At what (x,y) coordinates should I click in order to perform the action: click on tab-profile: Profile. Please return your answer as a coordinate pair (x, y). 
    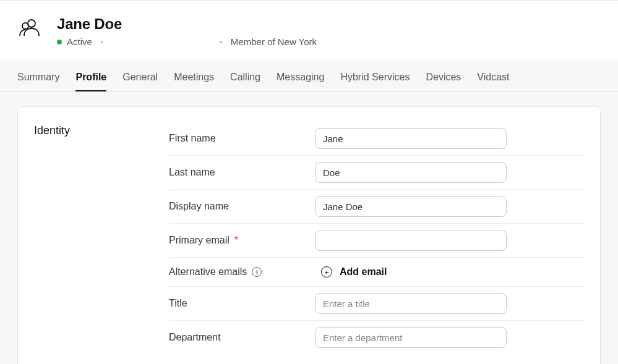
    Looking at the image, I should click on (91, 82).